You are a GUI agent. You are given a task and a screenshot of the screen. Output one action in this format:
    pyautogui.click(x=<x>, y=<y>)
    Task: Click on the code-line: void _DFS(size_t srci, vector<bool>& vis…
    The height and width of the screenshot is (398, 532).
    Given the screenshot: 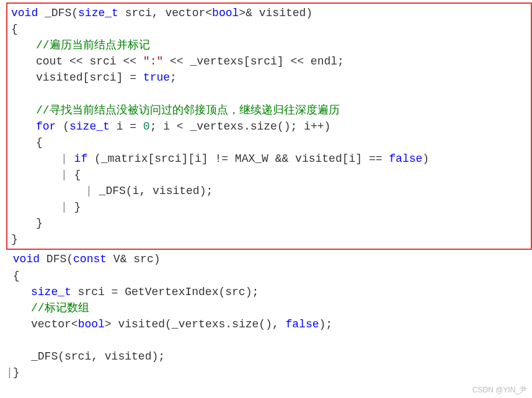 What is the action you would take?
    pyautogui.click(x=269, y=13)
    